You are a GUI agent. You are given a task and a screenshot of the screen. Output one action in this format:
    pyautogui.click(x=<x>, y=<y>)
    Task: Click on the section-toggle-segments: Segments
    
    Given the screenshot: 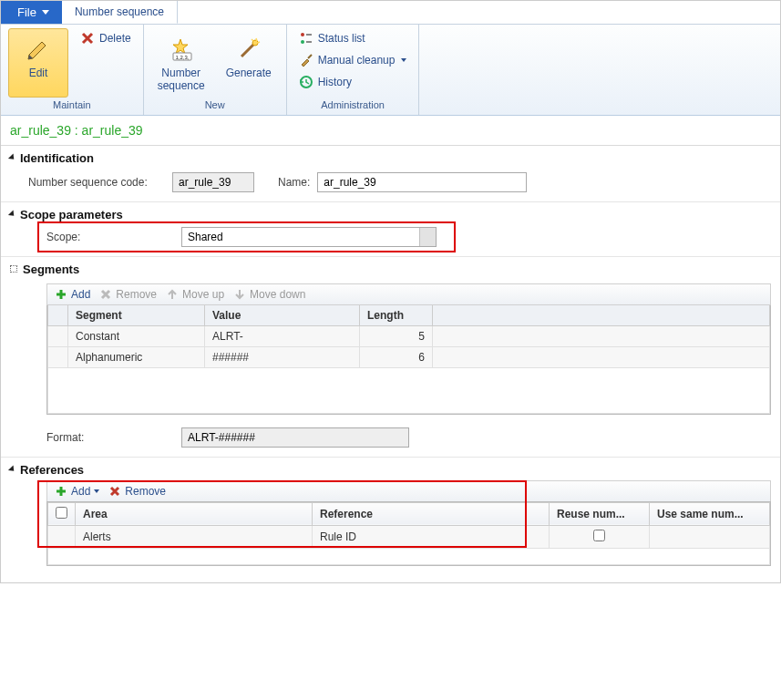 What is the action you would take?
    pyautogui.click(x=390, y=270)
    